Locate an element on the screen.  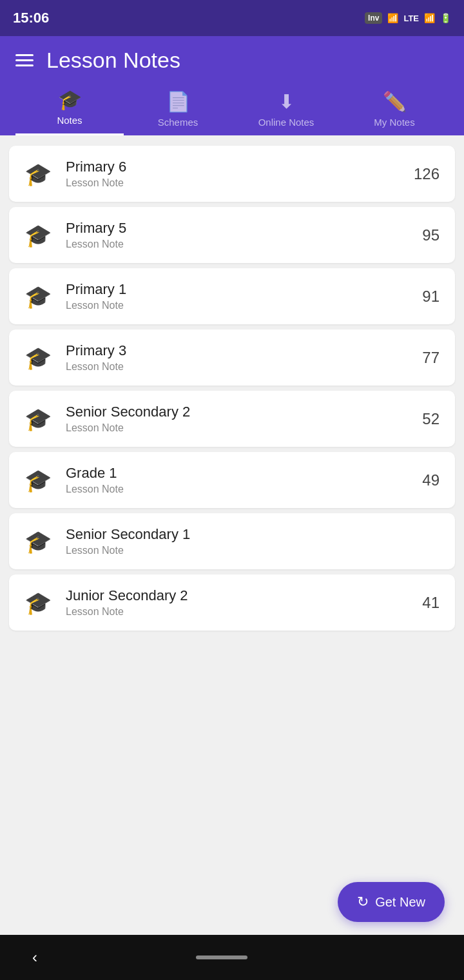
tab-my-notes-label: My Notes is located at coordinates (394, 122).